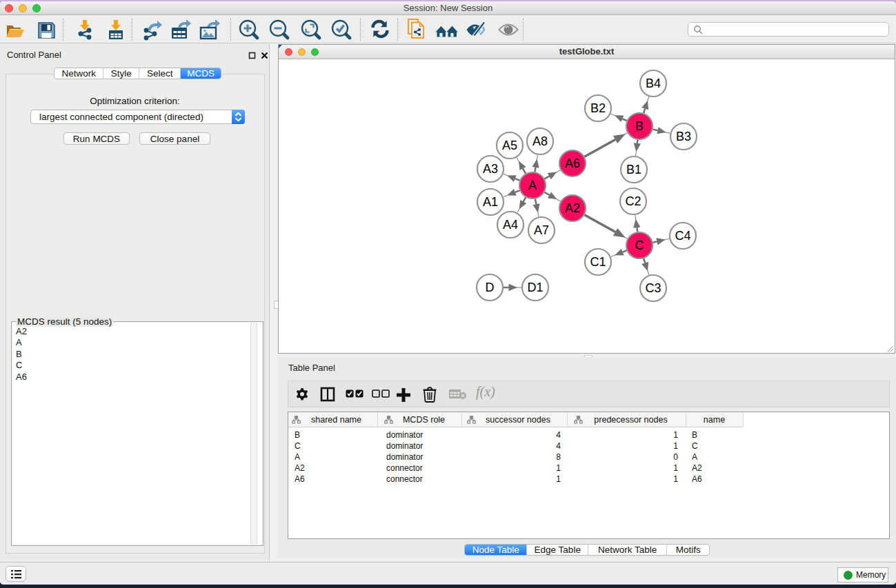  What do you see at coordinates (490, 169) in the screenshot?
I see `svg-text: A3` at bounding box center [490, 169].